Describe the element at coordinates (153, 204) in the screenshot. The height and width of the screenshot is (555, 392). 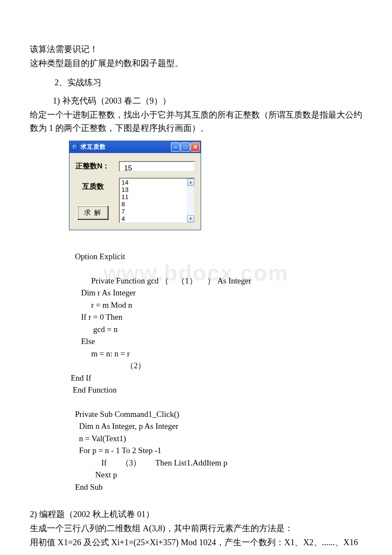
I see `list-item: 8` at that location.